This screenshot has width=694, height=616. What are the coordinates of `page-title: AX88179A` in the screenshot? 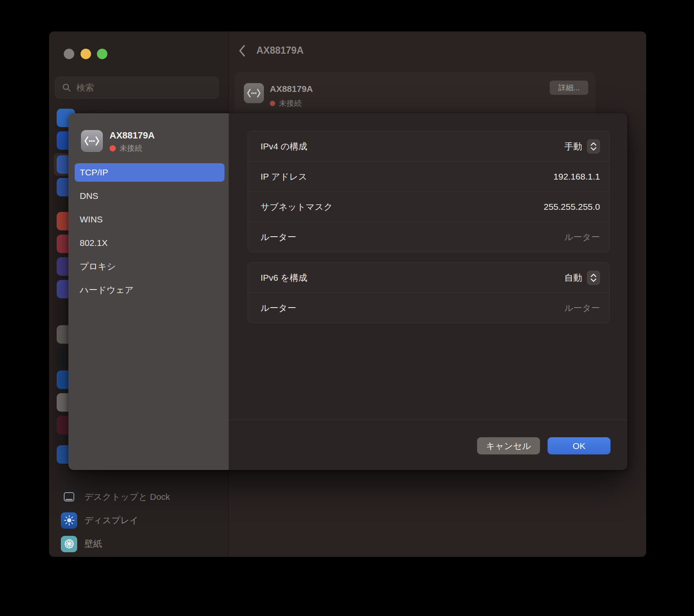 It's located at (280, 50).